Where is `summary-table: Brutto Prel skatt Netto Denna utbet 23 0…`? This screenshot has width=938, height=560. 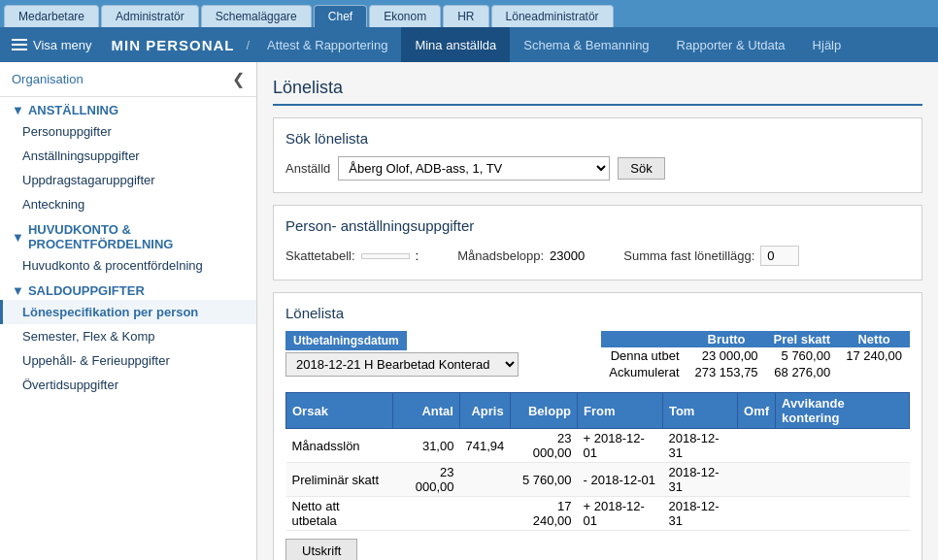 summary-table: Brutto Prel skatt Netto Denna utbet 23 0… is located at coordinates (755, 355).